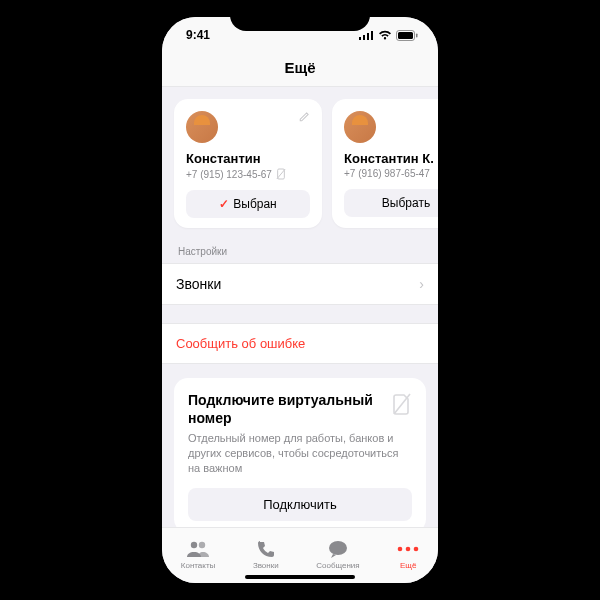 The image size is (600, 600). I want to click on account-cards-row: Константин +7 (915) 123-45-67 ✓ Выбран, so click(300, 164).